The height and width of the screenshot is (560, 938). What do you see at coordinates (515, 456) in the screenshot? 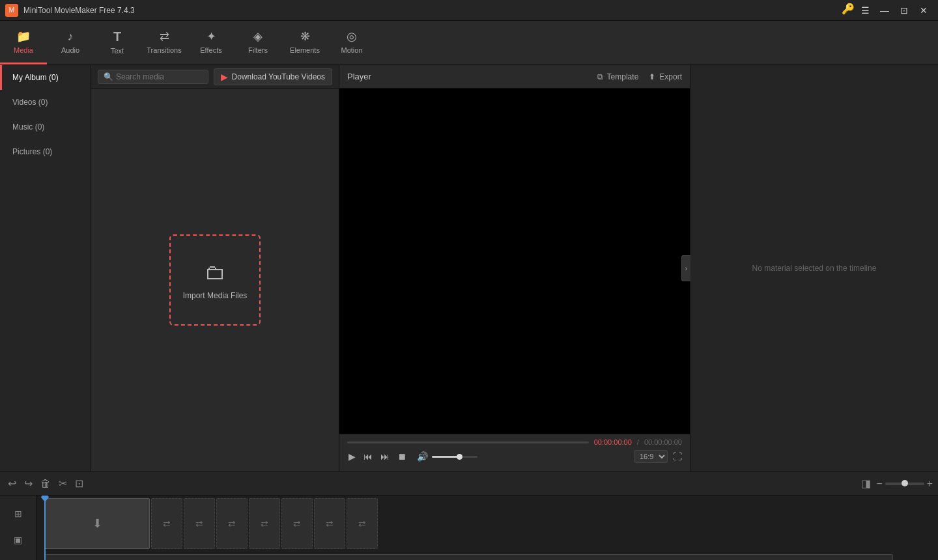
I see `control-buttons: ▶ ⏮ ⏭ ⏹ 🔊 16:9 9:16 1:1 4:3 ⛶` at bounding box center [515, 456].